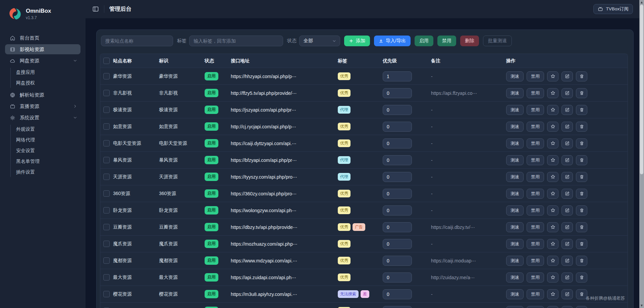  What do you see at coordinates (107, 61) in the screenshot?
I see `select-all-checkbox` at bounding box center [107, 61].